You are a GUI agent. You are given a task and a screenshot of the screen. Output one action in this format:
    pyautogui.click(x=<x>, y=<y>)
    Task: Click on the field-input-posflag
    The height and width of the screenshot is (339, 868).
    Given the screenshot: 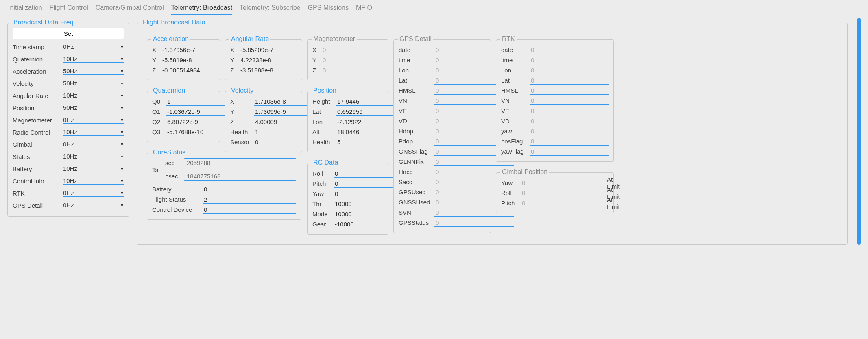 What is the action you would take?
    pyautogui.click(x=569, y=141)
    